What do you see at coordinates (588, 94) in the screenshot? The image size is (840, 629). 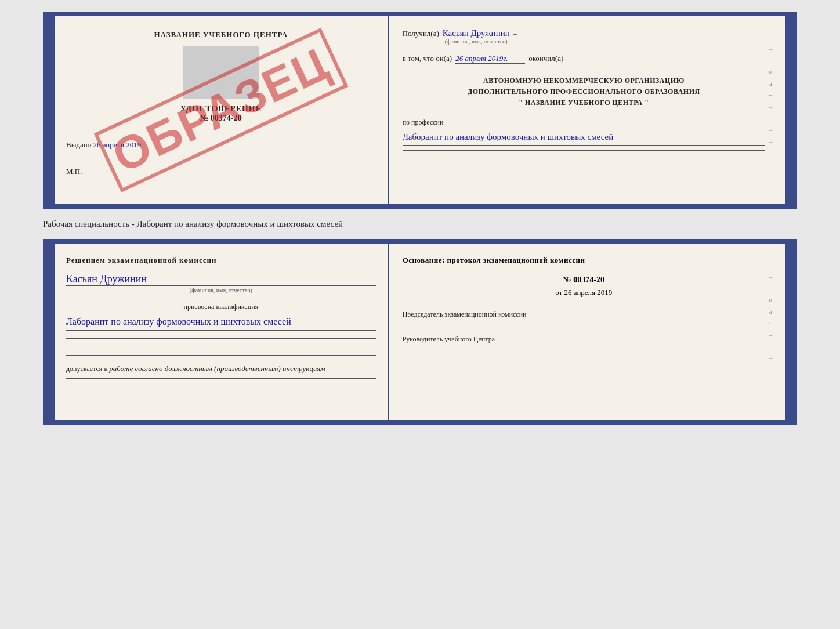 I see `cert-right-content: Получил(а) Касьян Дружинин (фамилия, имя…` at bounding box center [588, 94].